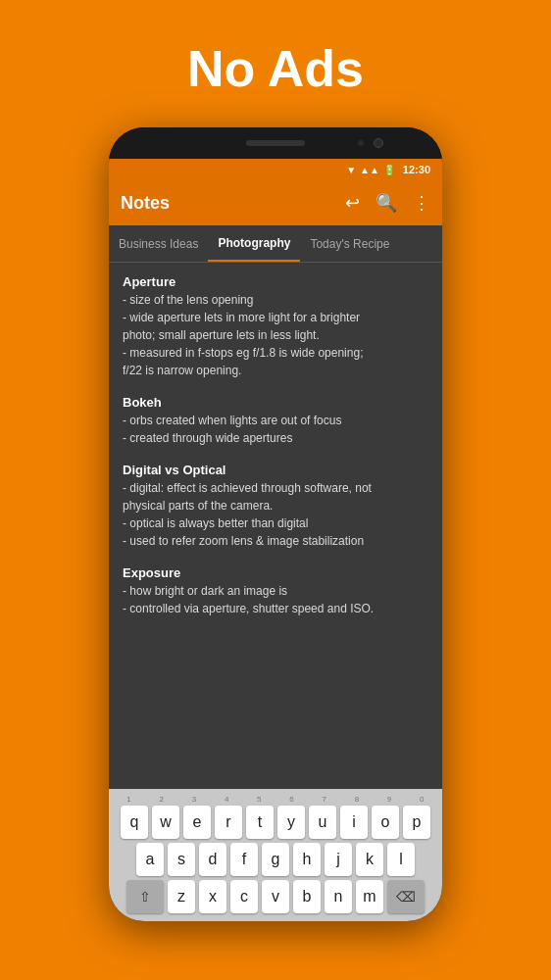 This screenshot has width=551, height=980. I want to click on key-a: a, so click(150, 859).